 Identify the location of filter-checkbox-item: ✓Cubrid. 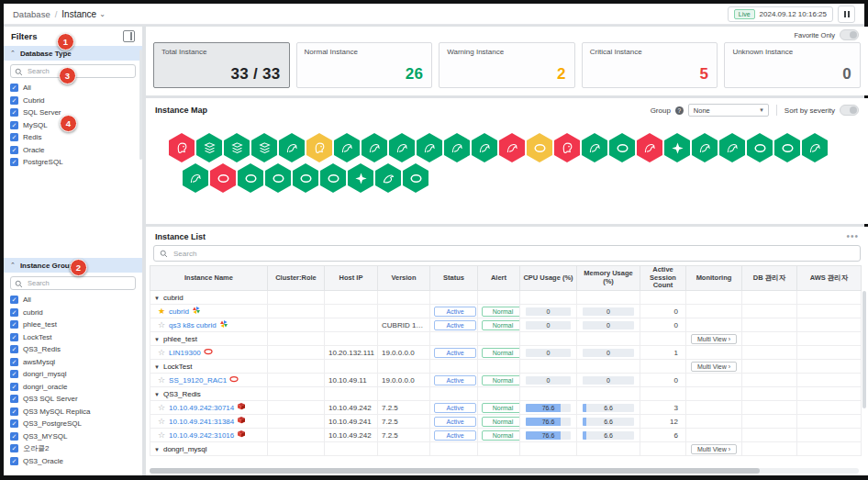
(73, 101).